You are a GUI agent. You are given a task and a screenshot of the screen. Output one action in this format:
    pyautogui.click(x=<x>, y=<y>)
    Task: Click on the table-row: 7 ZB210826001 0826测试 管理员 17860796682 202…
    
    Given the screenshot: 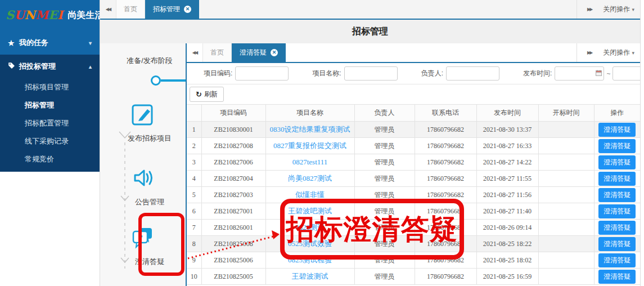 What is the action you would take?
    pyautogui.click(x=413, y=227)
    